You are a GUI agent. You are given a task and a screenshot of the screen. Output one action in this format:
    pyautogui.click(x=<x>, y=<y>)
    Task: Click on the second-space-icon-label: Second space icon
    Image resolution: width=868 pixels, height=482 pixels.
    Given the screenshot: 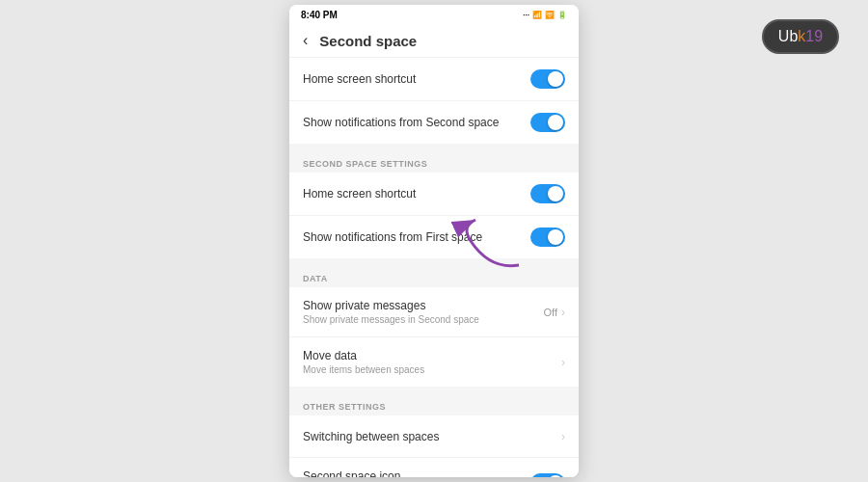 What is the action you would take?
    pyautogui.click(x=412, y=473)
    